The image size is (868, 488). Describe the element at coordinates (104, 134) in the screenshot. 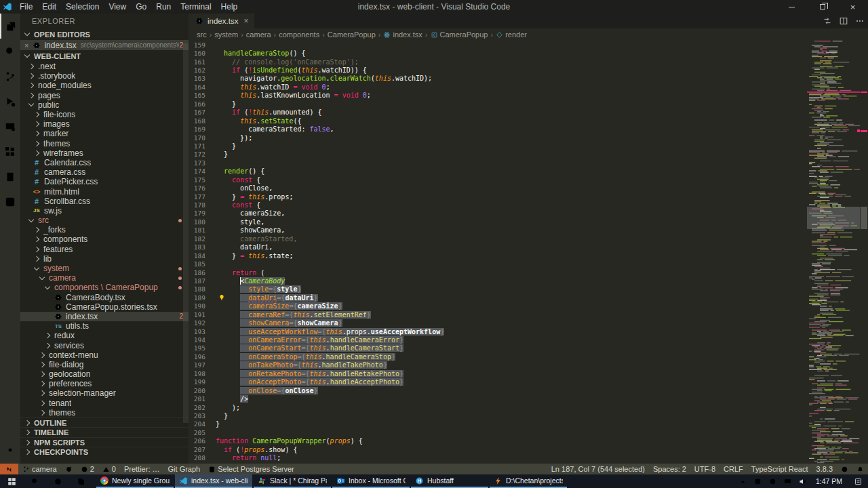

I see `tree-item-marker: marker` at that location.